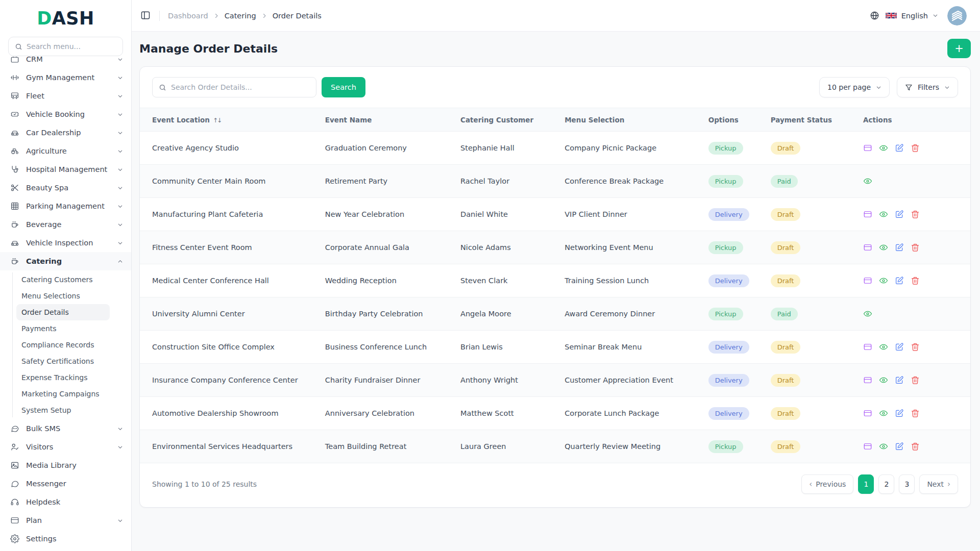 The height and width of the screenshot is (551, 980). Describe the element at coordinates (15, 96) in the screenshot. I see `bus-icon` at that location.